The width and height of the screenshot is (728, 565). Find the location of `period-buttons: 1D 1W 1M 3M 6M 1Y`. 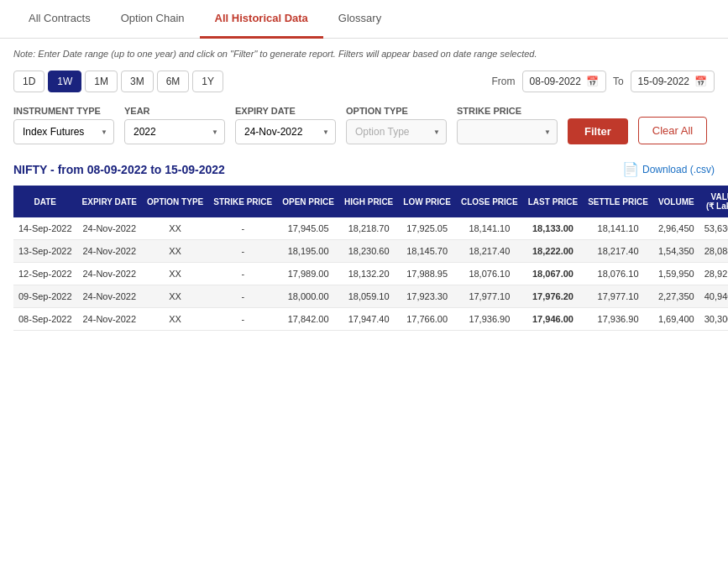

period-buttons: 1D 1W 1M 3M 6M 1Y is located at coordinates (118, 81).